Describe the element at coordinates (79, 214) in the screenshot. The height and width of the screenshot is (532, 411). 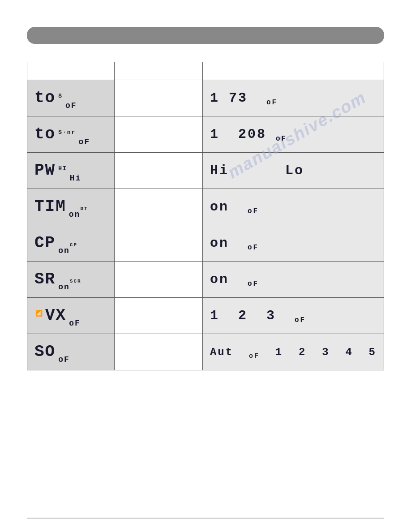
I see `char-sub-on: onDT` at that location.